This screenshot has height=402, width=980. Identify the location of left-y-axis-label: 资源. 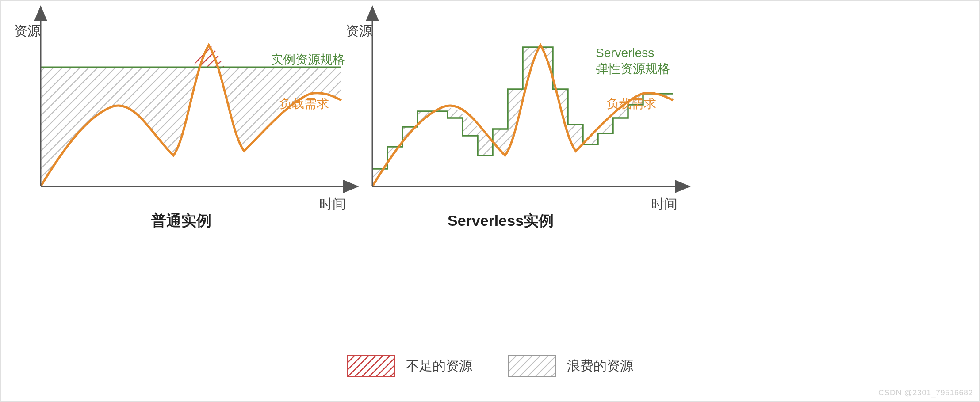
(27, 31).